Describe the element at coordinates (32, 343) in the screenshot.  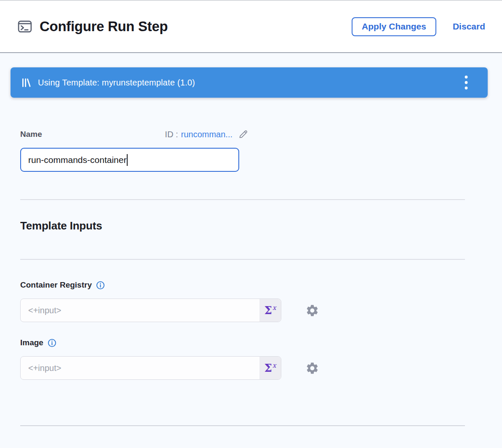
I see `image-label: Image` at that location.